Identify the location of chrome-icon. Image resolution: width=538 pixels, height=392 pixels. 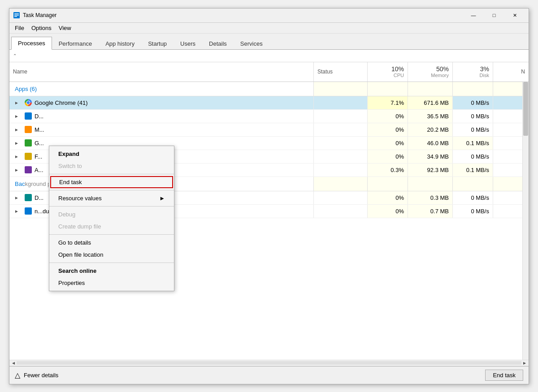
(28, 103).